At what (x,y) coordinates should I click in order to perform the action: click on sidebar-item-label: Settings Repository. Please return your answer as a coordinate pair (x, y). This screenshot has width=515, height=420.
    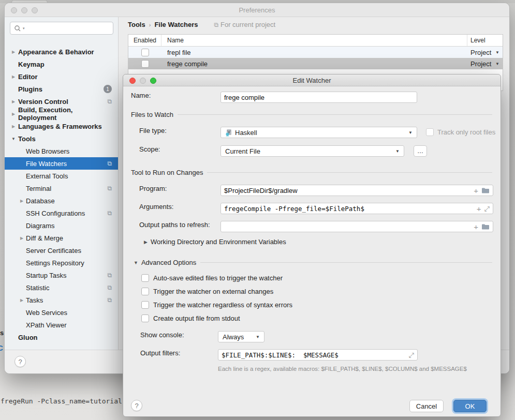
    Looking at the image, I should click on (55, 263).